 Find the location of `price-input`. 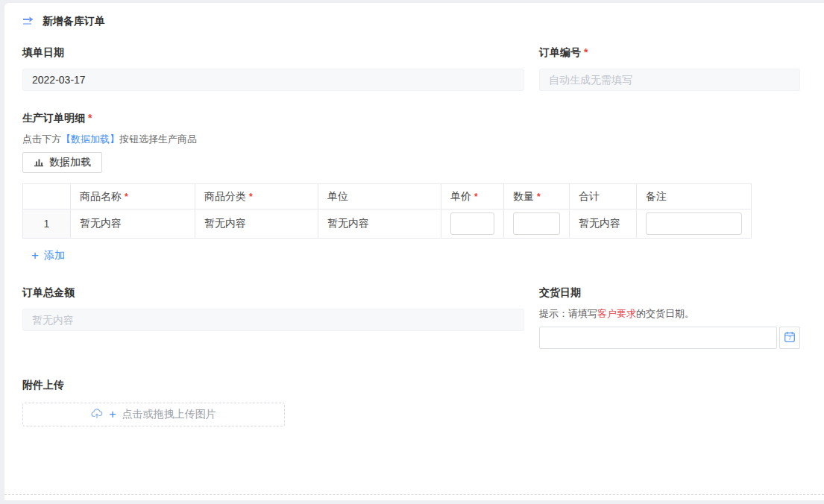

price-input is located at coordinates (473, 224).